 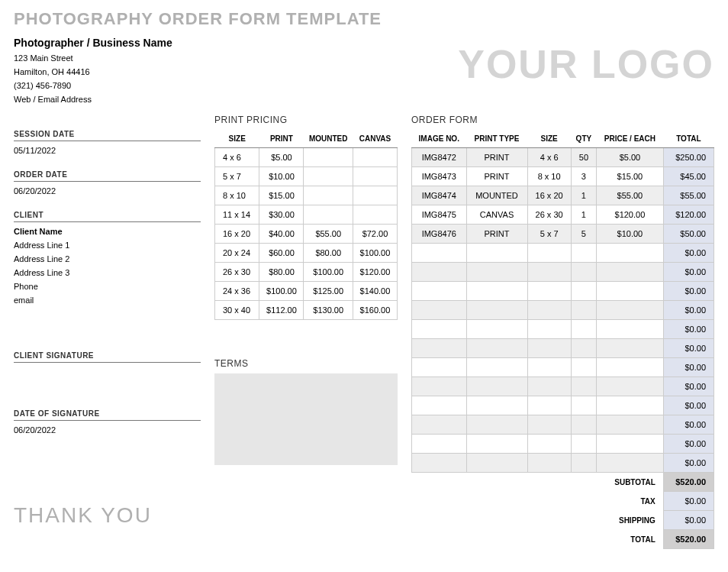 What do you see at coordinates (328, 272) in the screenshot?
I see `pricing-cell-mounted: $100.00` at bounding box center [328, 272].